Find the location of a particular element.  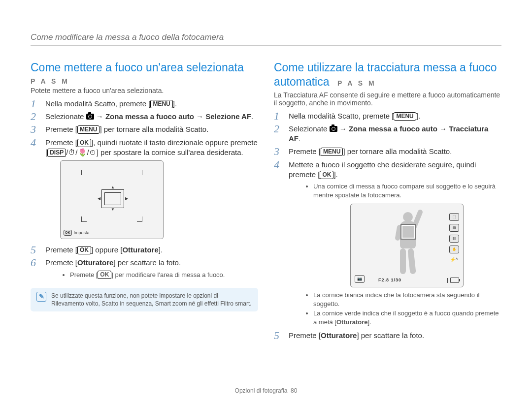

sub-item: Premete [OK] per modificare l'area di me… is located at coordinates (164, 275).